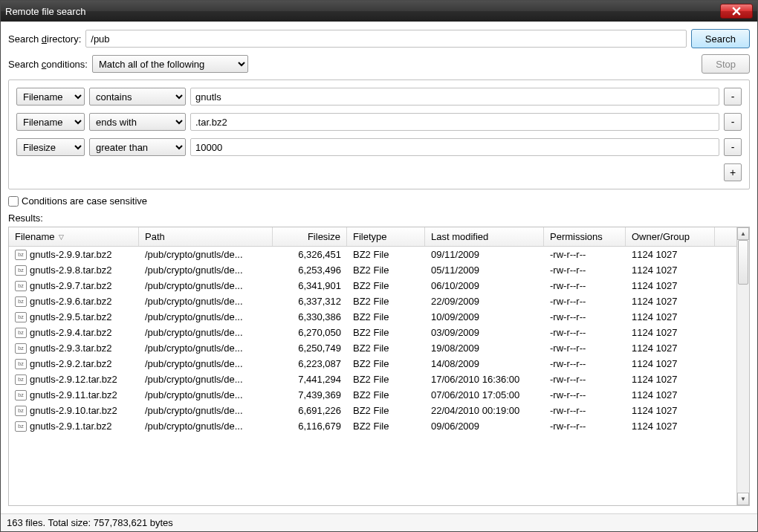 Image resolution: width=758 pixels, height=532 pixels. I want to click on cell-filesize: 6,341,901, so click(310, 285).